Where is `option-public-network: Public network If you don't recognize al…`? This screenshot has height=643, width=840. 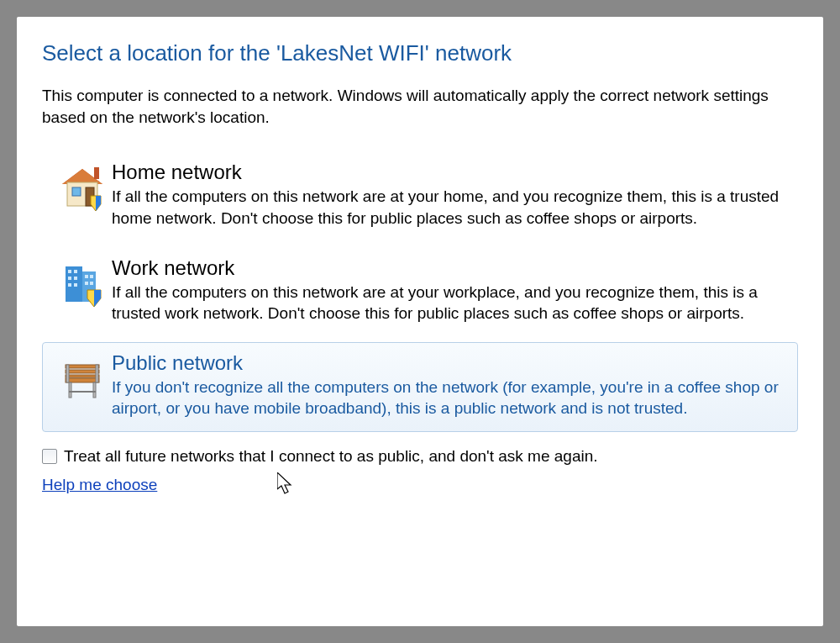 option-public-network: Public network If you don't recognize al… is located at coordinates (420, 387).